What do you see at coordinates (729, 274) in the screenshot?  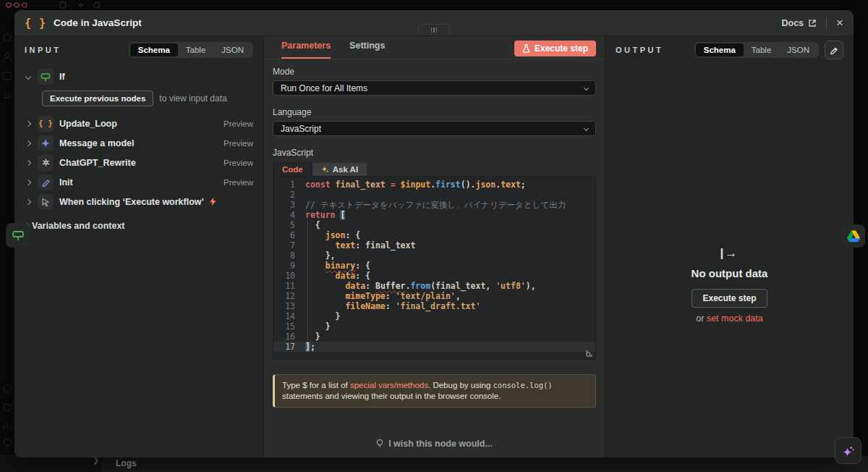 I see `no-output-title: No output data` at bounding box center [729, 274].